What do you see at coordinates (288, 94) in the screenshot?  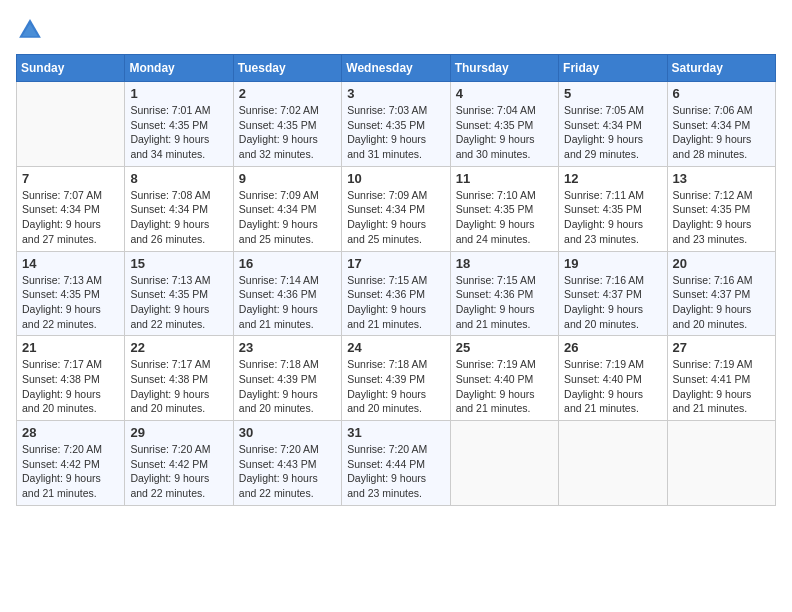 I see `day-number: 2` at bounding box center [288, 94].